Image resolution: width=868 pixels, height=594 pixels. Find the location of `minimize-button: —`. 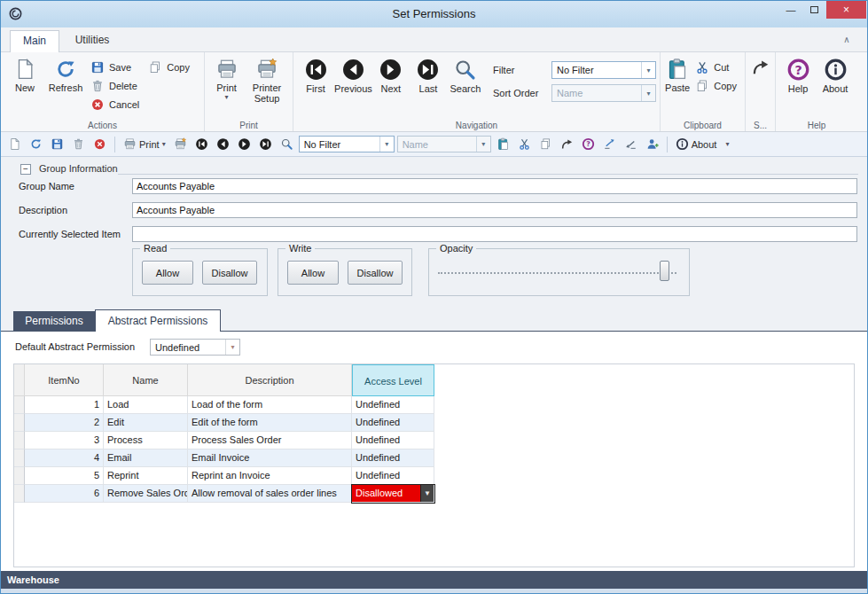

minimize-button: — is located at coordinates (791, 10).